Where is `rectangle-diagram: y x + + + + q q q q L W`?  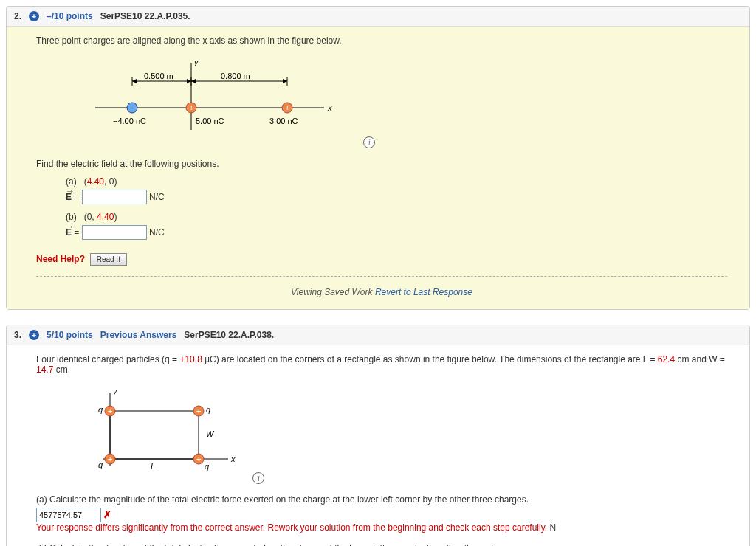 rectangle-diagram: y x + + + + q q q q L W is located at coordinates (165, 433).